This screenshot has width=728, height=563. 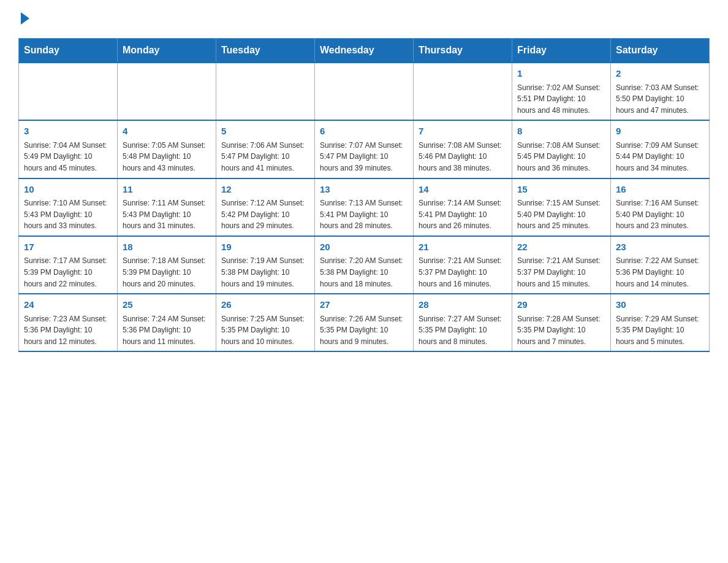 I want to click on day-number: 15, so click(x=561, y=190).